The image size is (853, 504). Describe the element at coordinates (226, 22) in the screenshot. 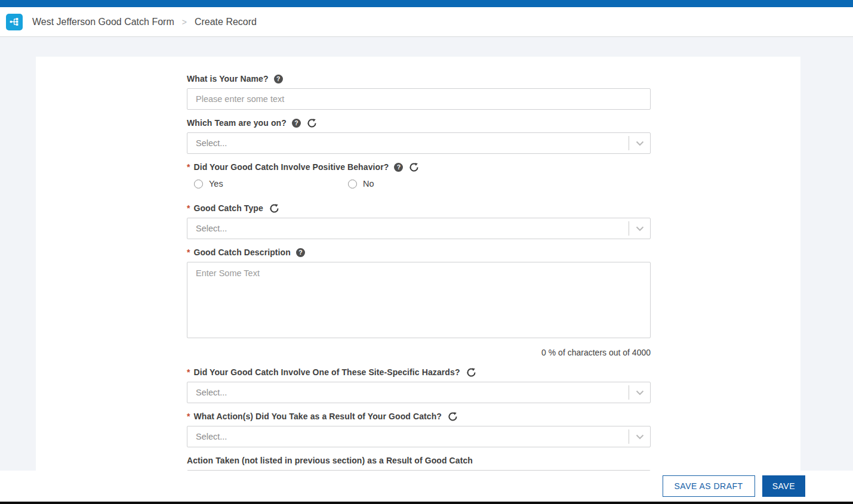

I see `breadcrumb-page-title: Create Record` at that location.